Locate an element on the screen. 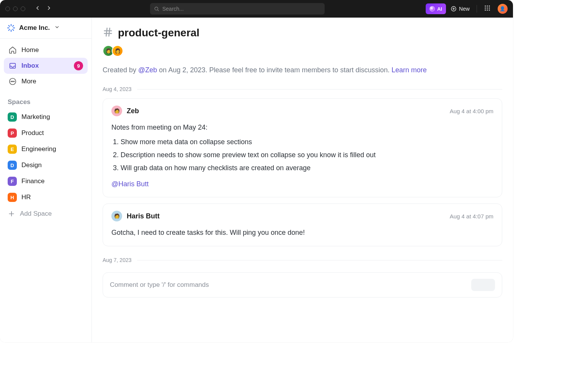 This screenshot has height=392, width=588. space-badge-icon: F is located at coordinates (12, 181).